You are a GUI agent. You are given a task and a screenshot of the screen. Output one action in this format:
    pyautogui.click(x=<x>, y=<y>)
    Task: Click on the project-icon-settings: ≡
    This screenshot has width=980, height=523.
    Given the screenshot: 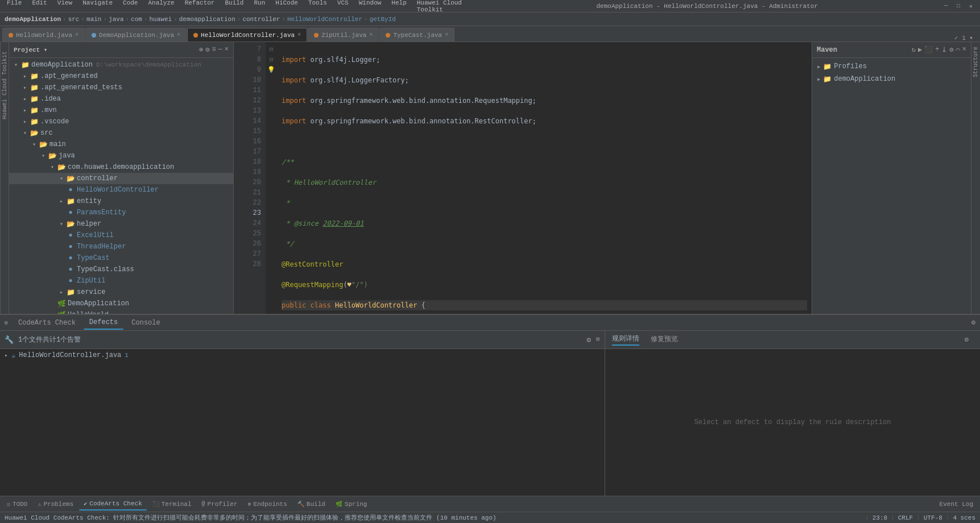 What is the action you would take?
    pyautogui.click(x=214, y=50)
    